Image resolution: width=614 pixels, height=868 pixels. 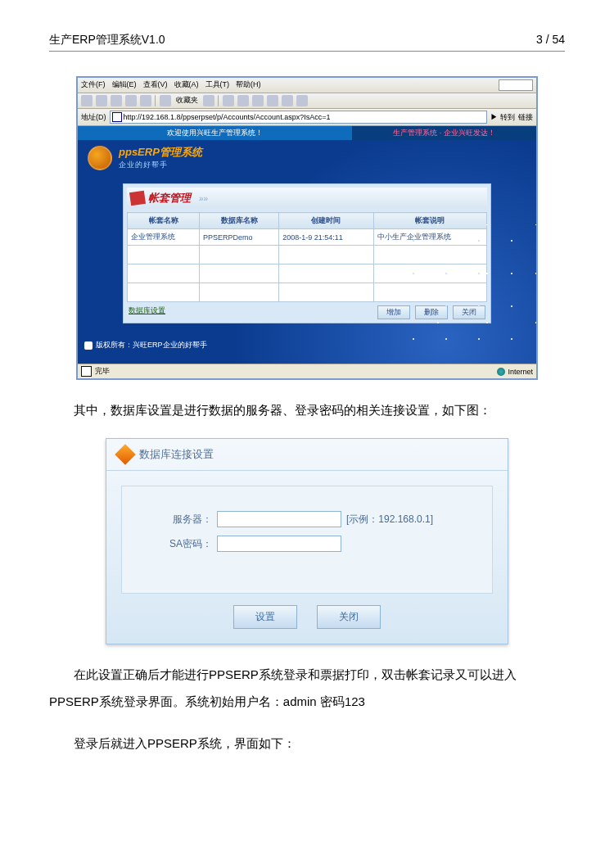 I want to click on col-created: 创建时间, so click(x=326, y=221).